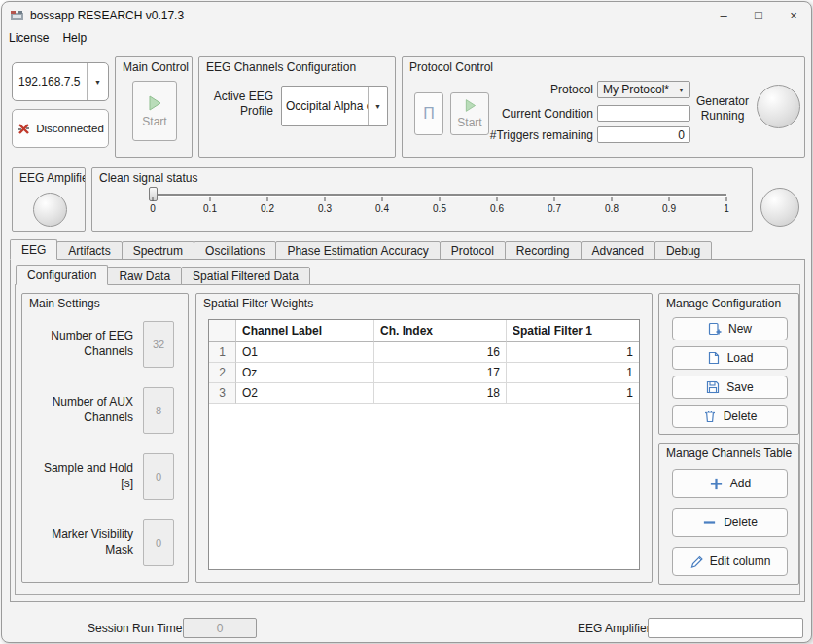 Image resolution: width=813 pixels, height=644 pixels. Describe the element at coordinates (729, 416) in the screenshot. I see `delete-config-button: Delete` at that location.